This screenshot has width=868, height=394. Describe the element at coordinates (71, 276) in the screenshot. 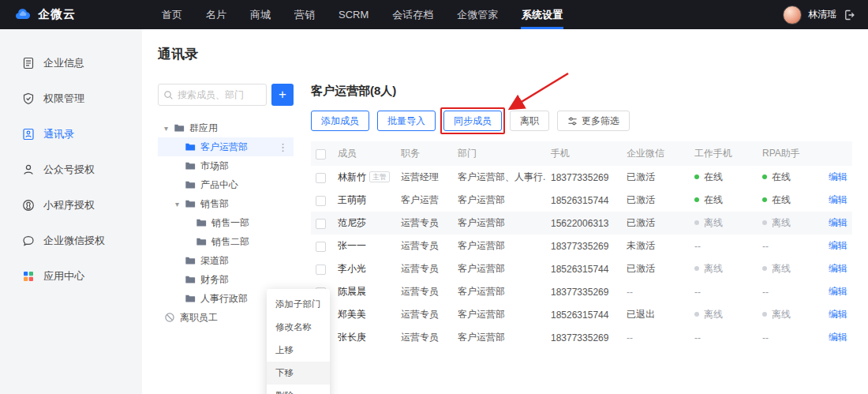

I see `sidebar-item-app-center: 应用中心` at that location.